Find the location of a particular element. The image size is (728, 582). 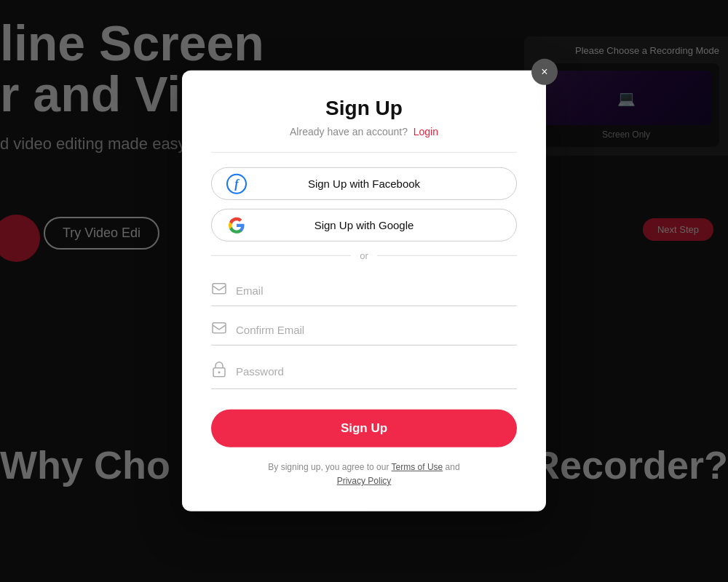

google-icon is located at coordinates (237, 225).